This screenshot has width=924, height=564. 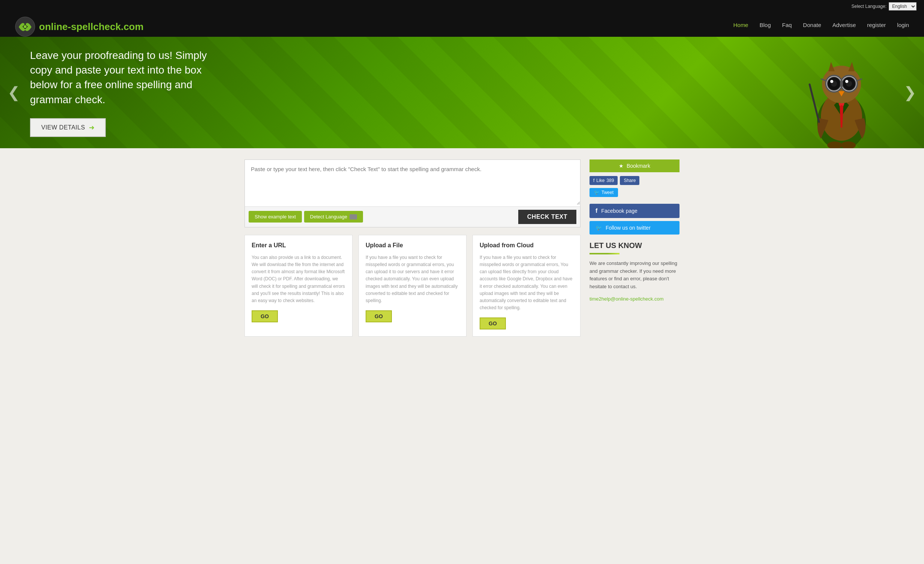 What do you see at coordinates (92, 27) in the screenshot?
I see `logo-text: online-spellcheck.com` at bounding box center [92, 27].